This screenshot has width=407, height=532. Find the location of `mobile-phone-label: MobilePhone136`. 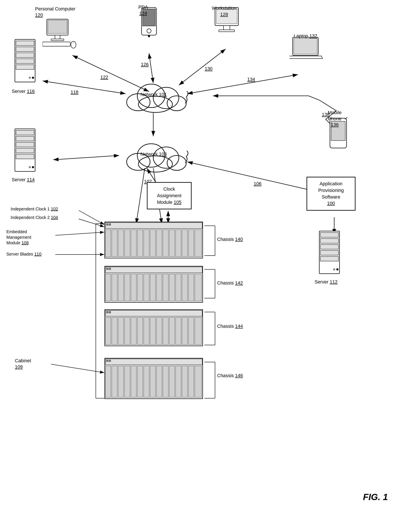

mobile-phone-label: MobilePhone136 is located at coordinates (335, 119).